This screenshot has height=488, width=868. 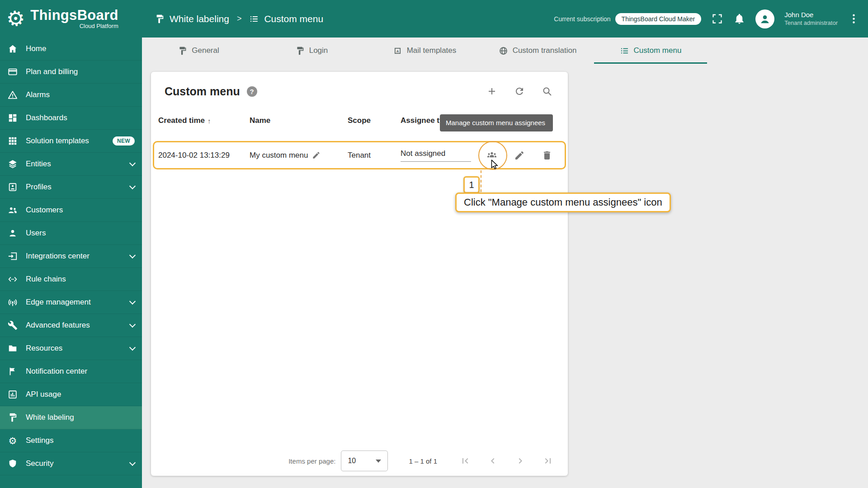 What do you see at coordinates (312, 461) in the screenshot?
I see `items-per-page-label: Items per page:` at bounding box center [312, 461].